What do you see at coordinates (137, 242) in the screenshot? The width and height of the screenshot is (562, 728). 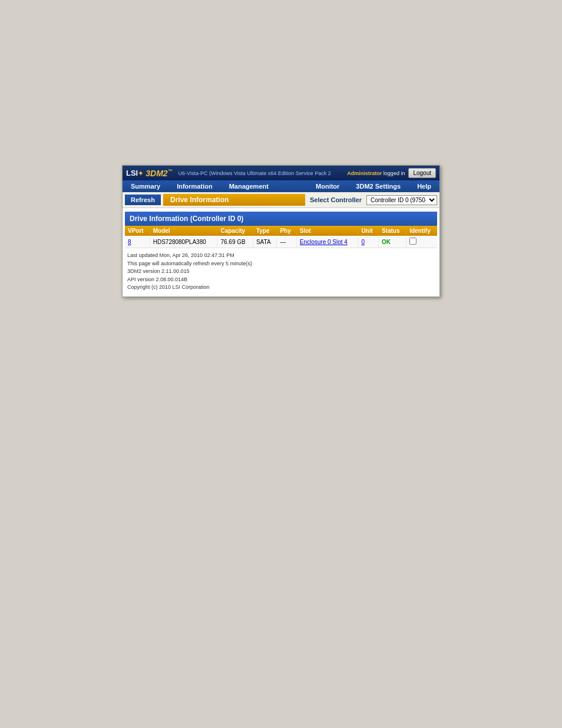 I see `cell-vport: 8` at bounding box center [137, 242].